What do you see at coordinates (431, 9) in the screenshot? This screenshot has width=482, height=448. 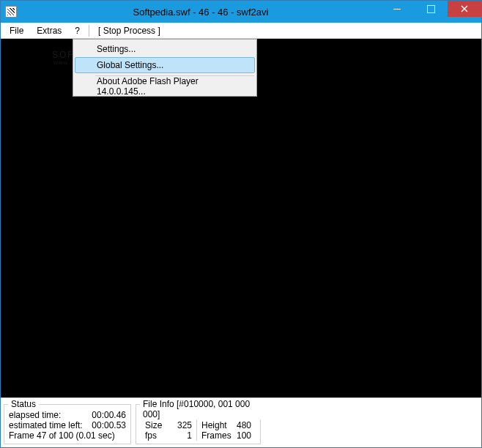 I see `maximize-button` at bounding box center [431, 9].